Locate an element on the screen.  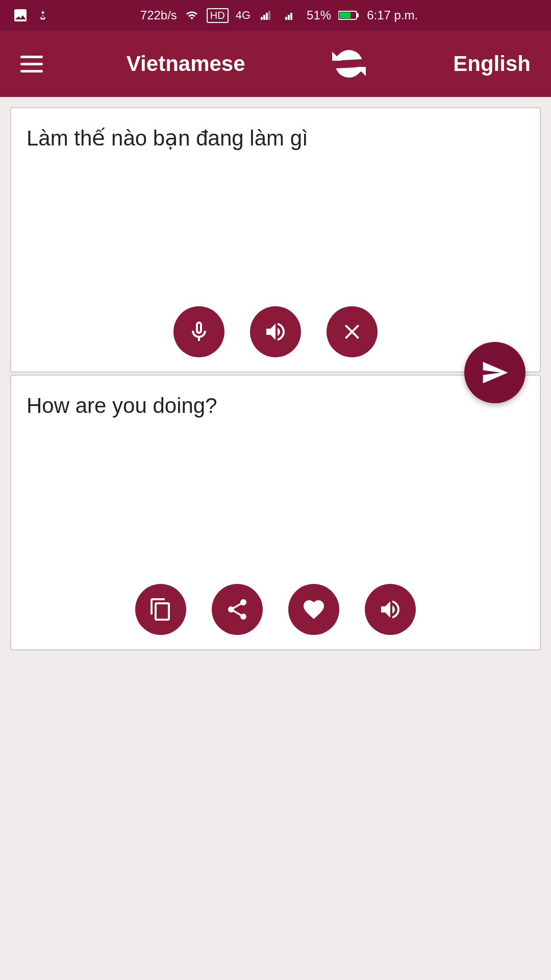
status-bar-center: 722b/s HD 4G 51% 6:17 p.m. is located at coordinates (279, 15).